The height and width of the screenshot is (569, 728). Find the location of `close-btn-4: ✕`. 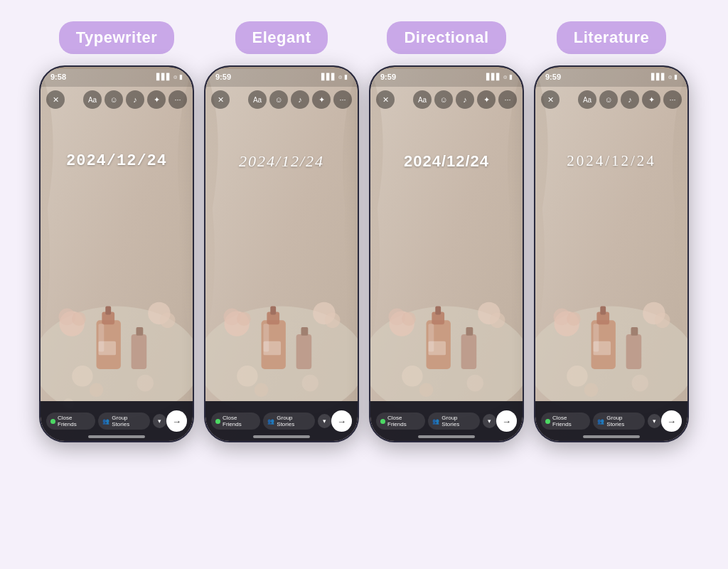

close-btn-4: ✕ is located at coordinates (550, 100).